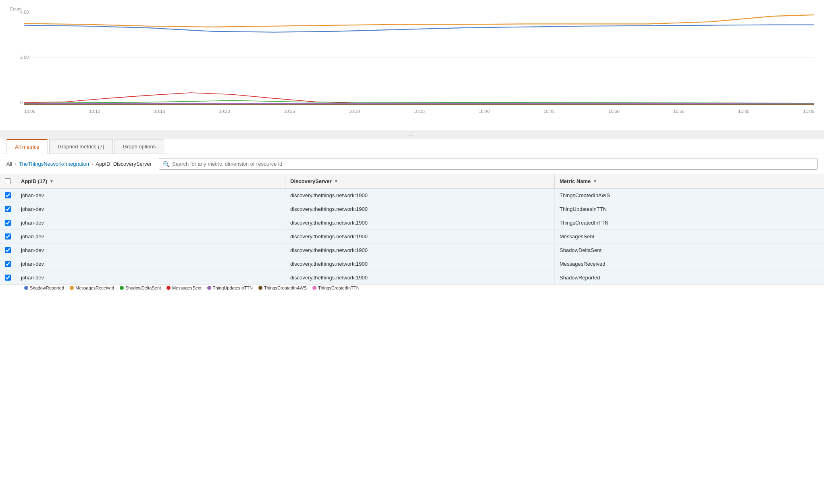 This screenshot has width=824, height=504. Describe the element at coordinates (744, 111) in the screenshot. I see `x-tick-11: 11:00` at that location.